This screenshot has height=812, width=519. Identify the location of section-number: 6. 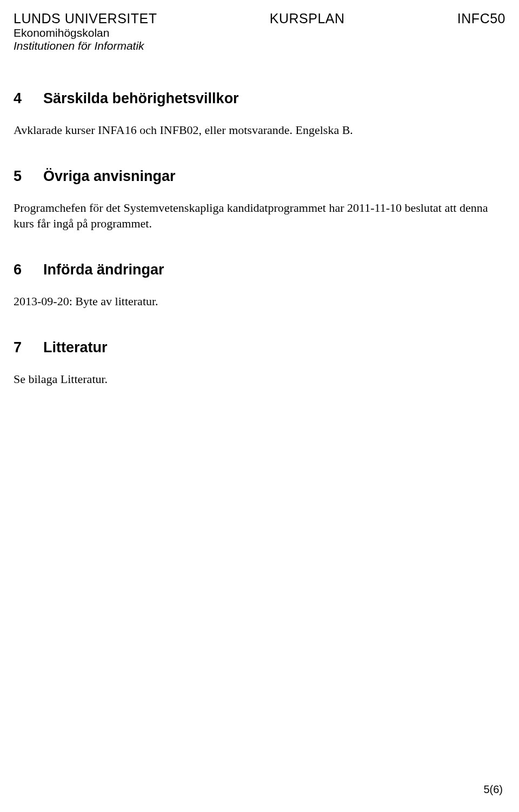
(28, 270).